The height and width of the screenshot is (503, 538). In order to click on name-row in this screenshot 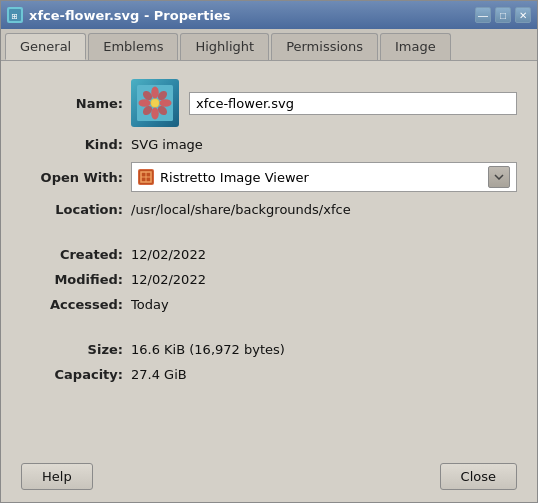, I will do `click(324, 103)`.